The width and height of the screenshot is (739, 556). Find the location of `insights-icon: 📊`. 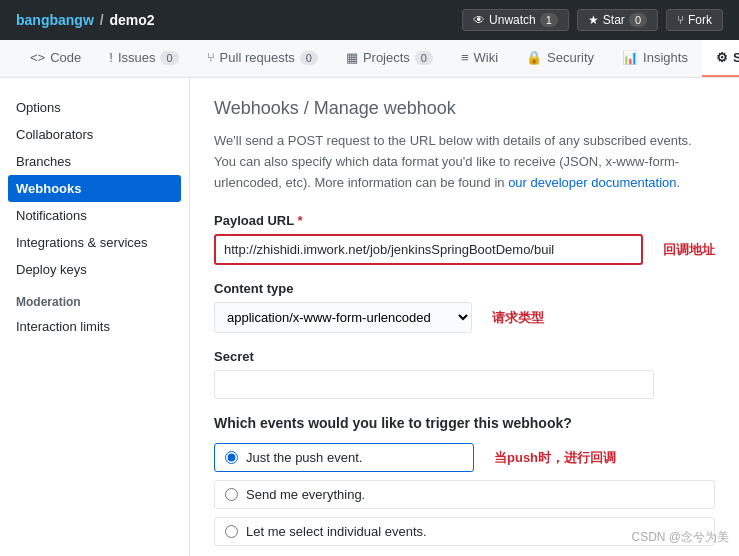

insights-icon: 📊 is located at coordinates (630, 58).